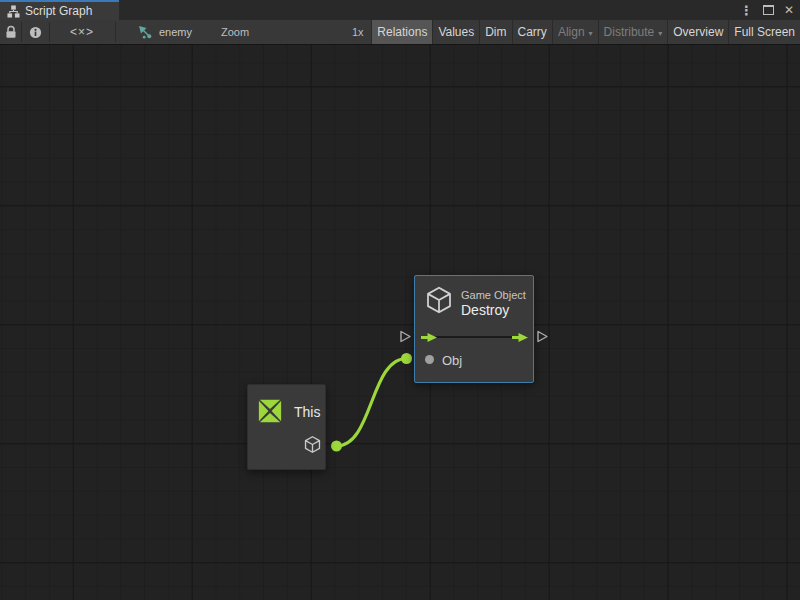 The width and height of the screenshot is (800, 600). Describe the element at coordinates (36, 32) in the screenshot. I see `info-icon` at that location.